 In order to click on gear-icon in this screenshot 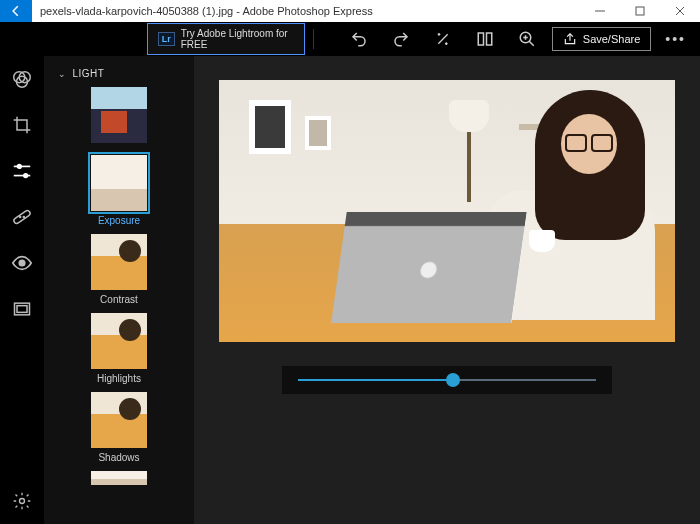, I will do `click(22, 501)`.